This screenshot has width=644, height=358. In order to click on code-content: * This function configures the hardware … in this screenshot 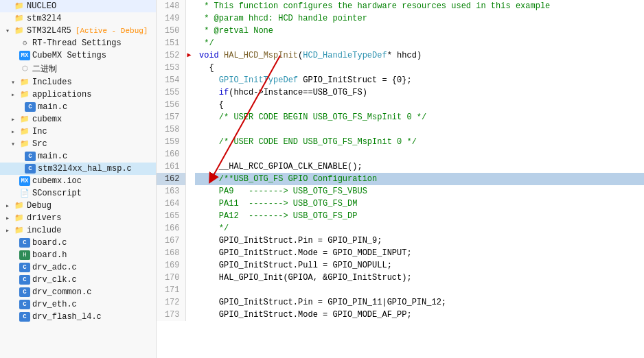, I will do `click(419, 6)`.